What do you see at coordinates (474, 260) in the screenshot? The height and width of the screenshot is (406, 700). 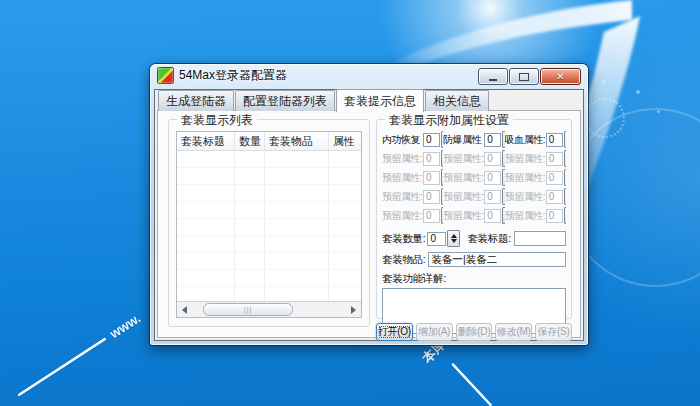 I see `suit-items-row: 套装物品:` at bounding box center [474, 260].